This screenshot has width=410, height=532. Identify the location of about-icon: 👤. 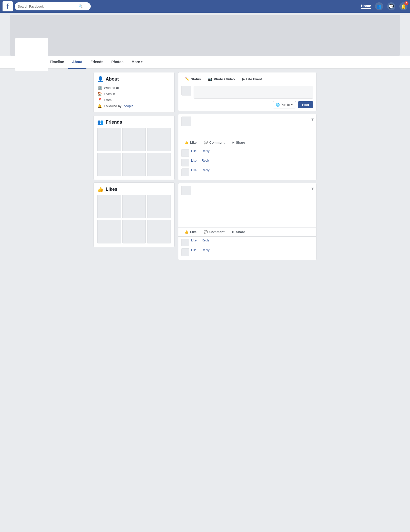
(100, 79).